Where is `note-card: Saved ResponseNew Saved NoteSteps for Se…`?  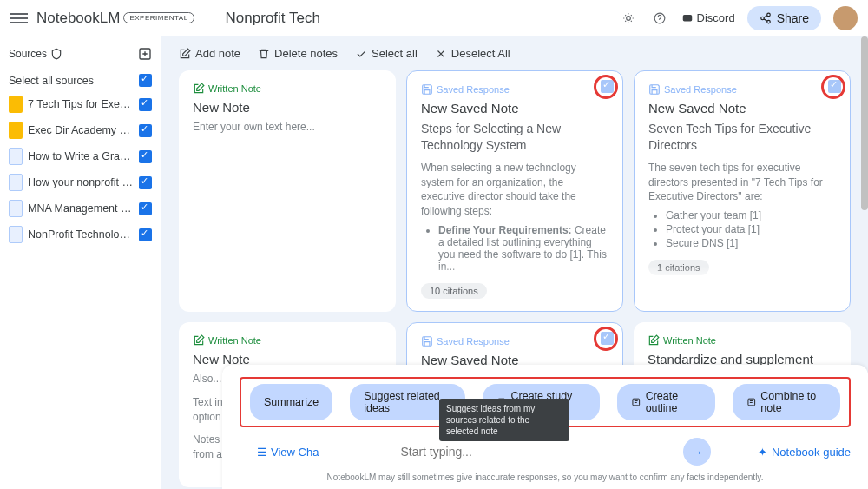
note-card: Saved ResponseNew Saved NoteSteps for Se… is located at coordinates (515, 191).